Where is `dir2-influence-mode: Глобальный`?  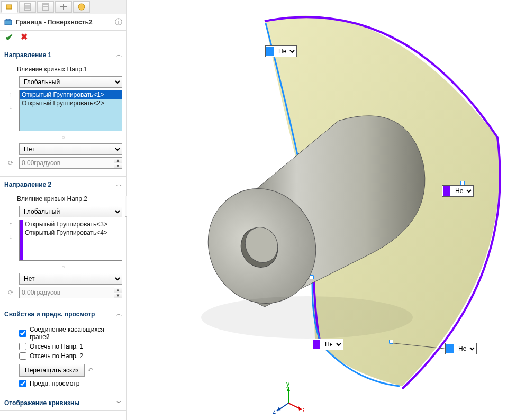
dir2-influence-mode: Глобальный is located at coordinates (71, 212).